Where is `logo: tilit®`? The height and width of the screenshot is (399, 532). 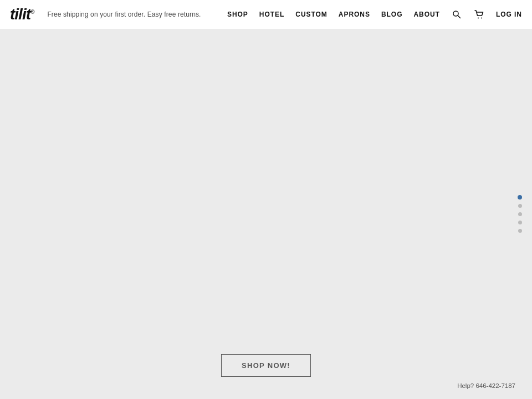
logo: tilit® is located at coordinates (22, 14).